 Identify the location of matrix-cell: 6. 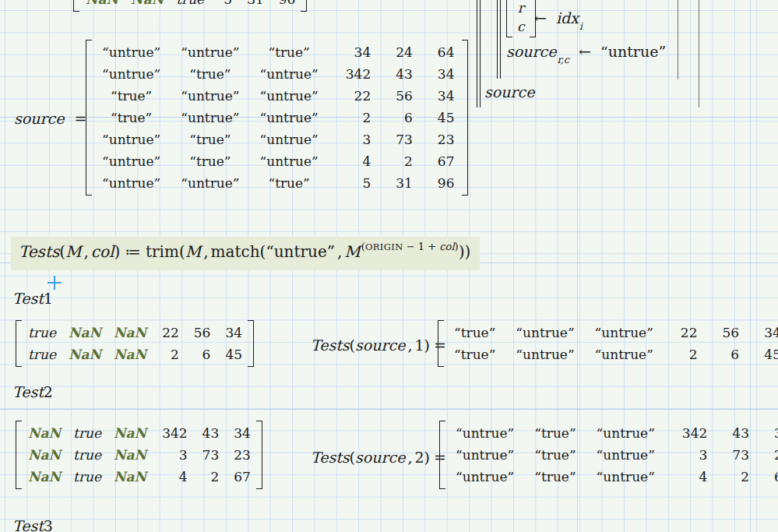
(400, 118).